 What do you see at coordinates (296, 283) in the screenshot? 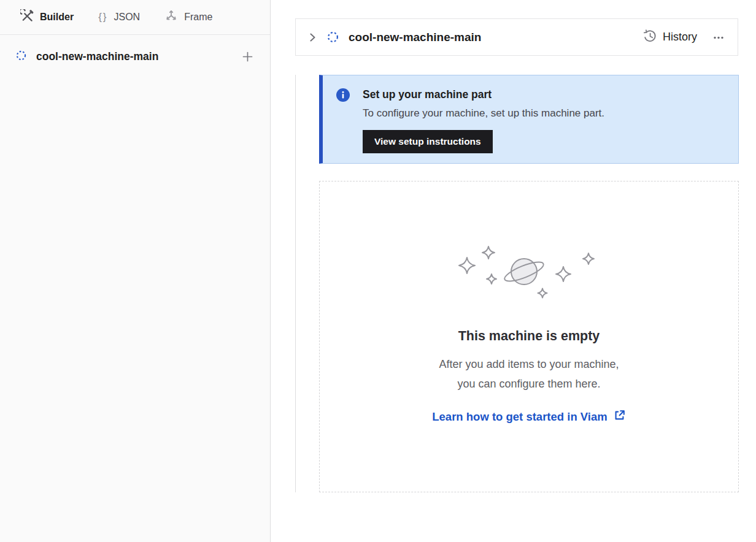
I see `tree-guide-line` at bounding box center [296, 283].